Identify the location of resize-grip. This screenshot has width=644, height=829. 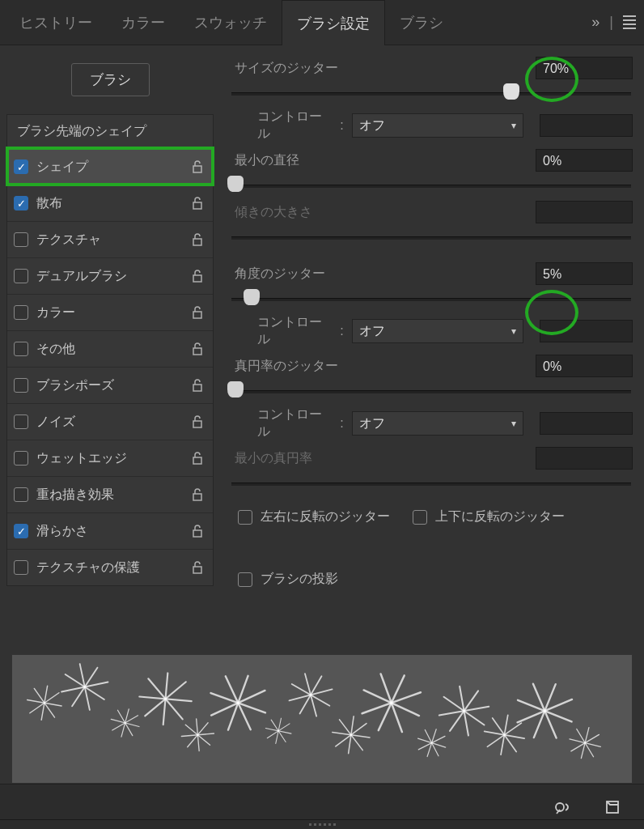
(322, 824).